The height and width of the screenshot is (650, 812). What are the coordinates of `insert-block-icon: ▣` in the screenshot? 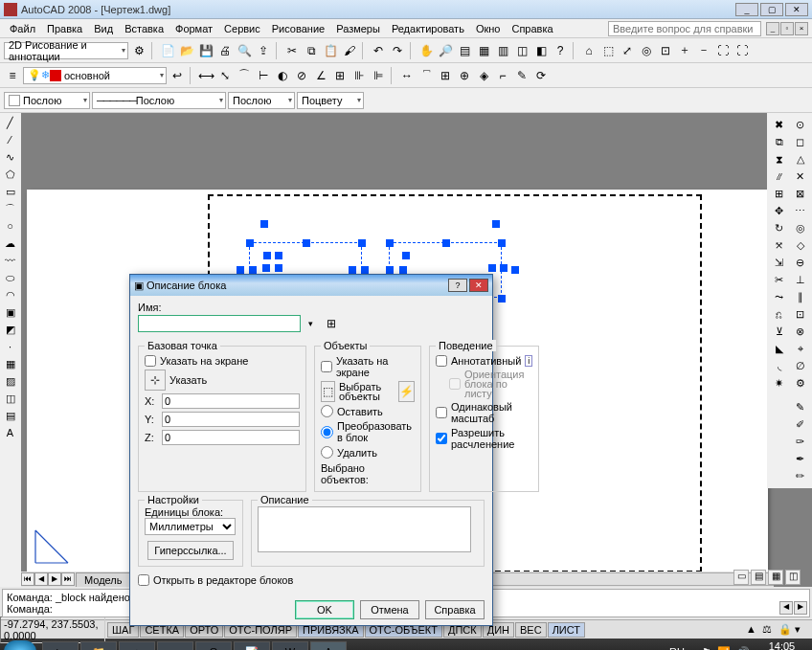 It's located at (10, 312).